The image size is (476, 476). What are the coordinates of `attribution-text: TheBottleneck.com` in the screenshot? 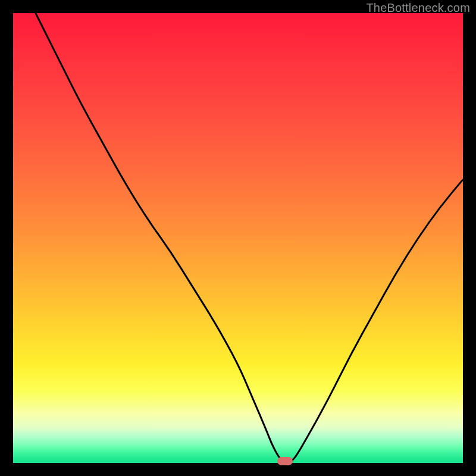 It's located at (418, 8).